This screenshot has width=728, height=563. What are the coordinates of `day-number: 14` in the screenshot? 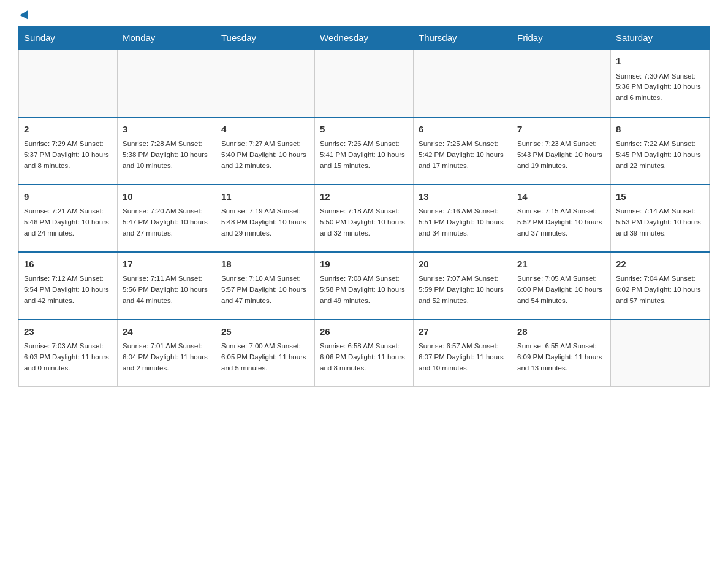 It's located at (561, 197).